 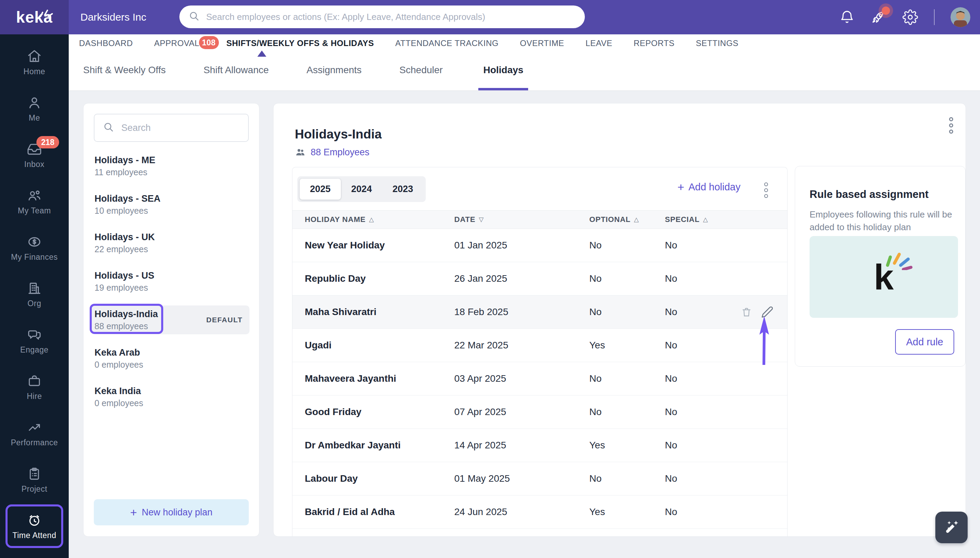 What do you see at coordinates (637, 220) in the screenshot?
I see `sort-asc-icon: △` at bounding box center [637, 220].